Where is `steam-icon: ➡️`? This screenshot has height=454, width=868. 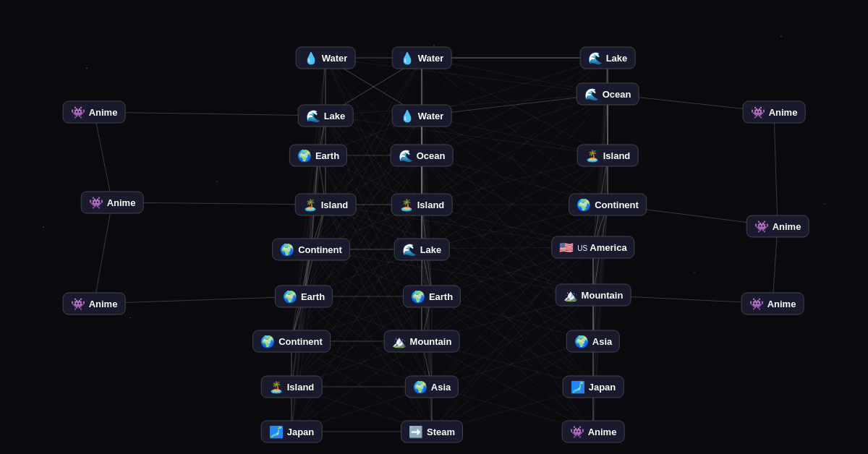 steam-icon: ➡️ is located at coordinates (416, 432).